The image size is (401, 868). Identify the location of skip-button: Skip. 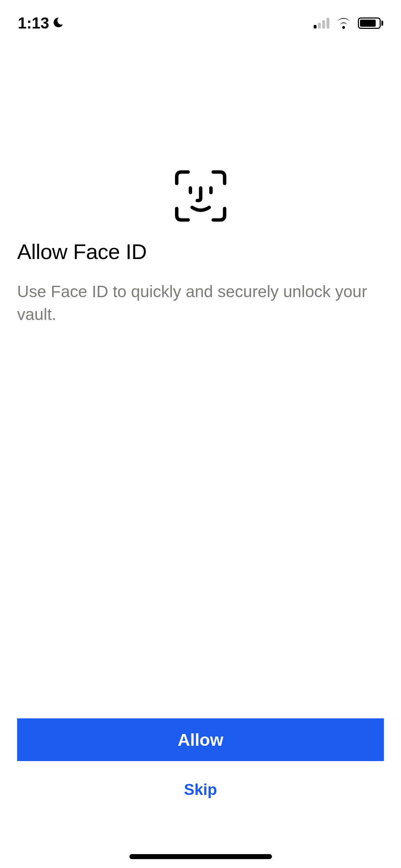
(200, 790).